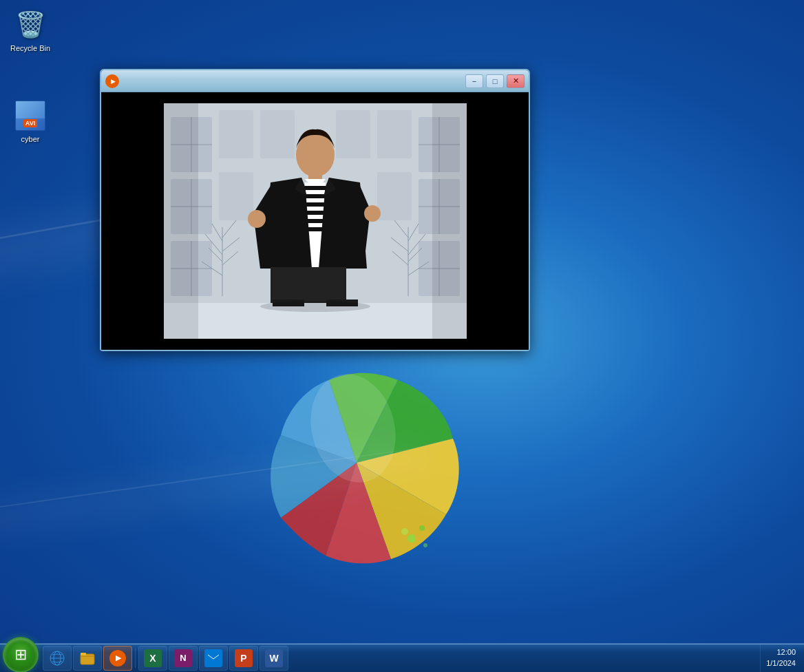  Describe the element at coordinates (30, 25) in the screenshot. I see `recycle-bin-image: 🗑️` at that location.